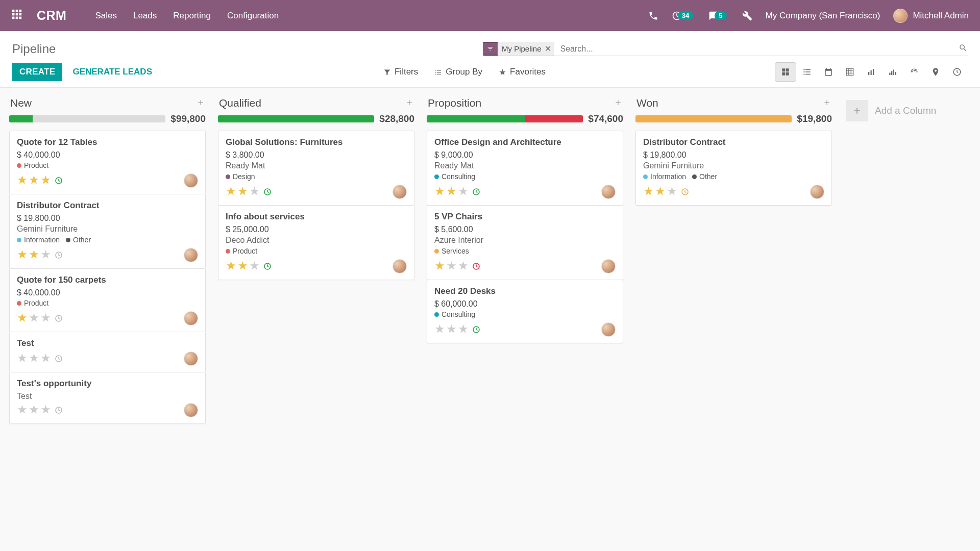  I want to click on nav-reporting: Reporting, so click(192, 16).